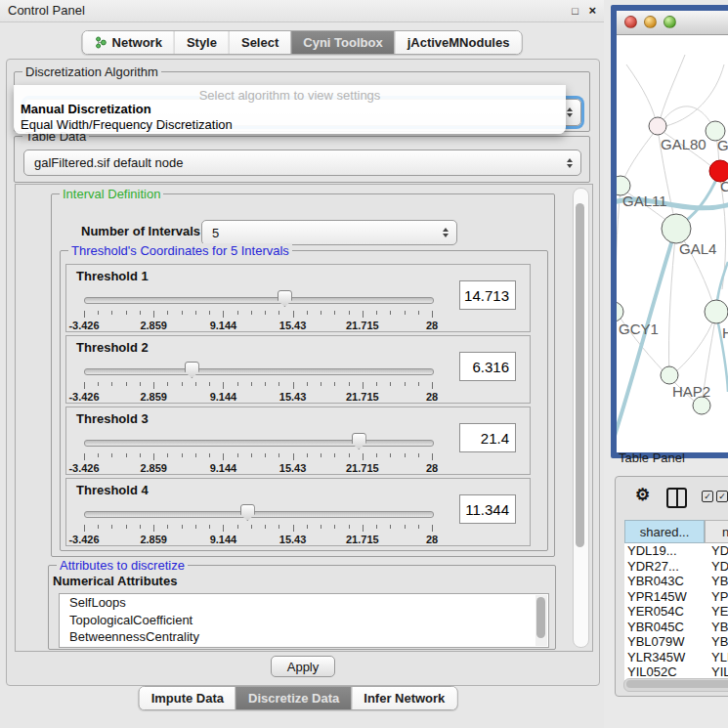 The image size is (728, 728). I want to click on network-node-gcy1, so click(620, 312).